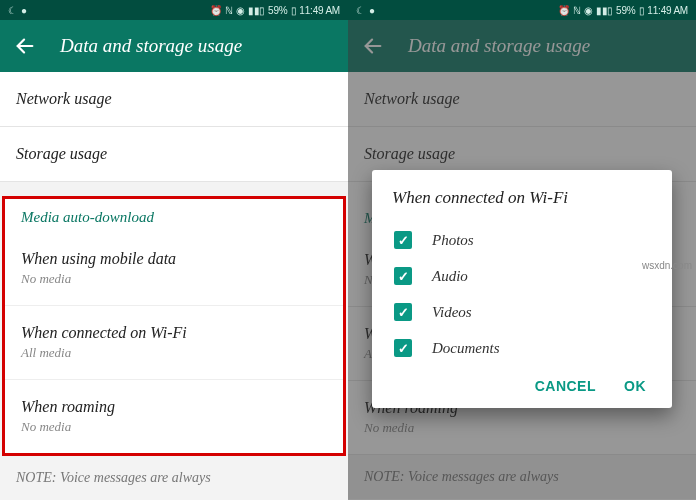 This screenshot has width=696, height=500. Describe the element at coordinates (452, 312) in the screenshot. I see `option-label: Videos` at that location.